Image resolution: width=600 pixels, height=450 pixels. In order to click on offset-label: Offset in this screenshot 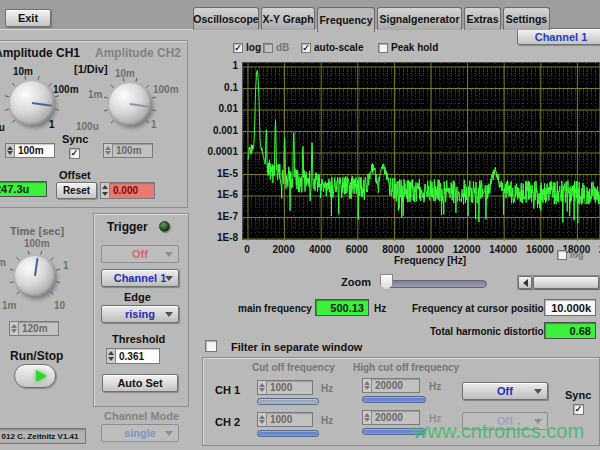, I will do `click(75, 175)`.